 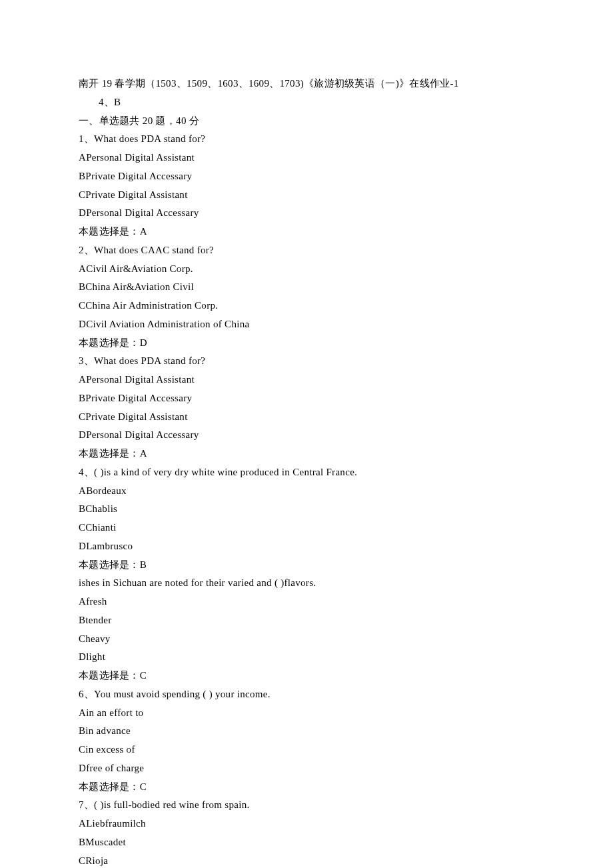 I want to click on question-option: Dfree of charge, so click(x=306, y=769).